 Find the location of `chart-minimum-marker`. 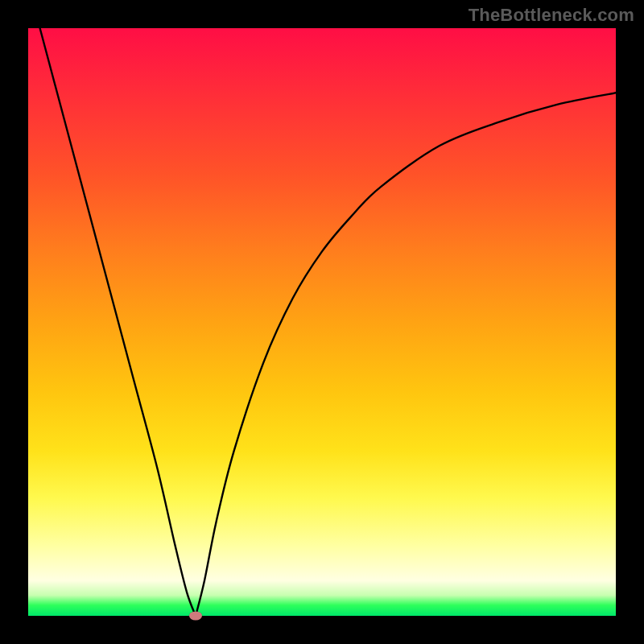

chart-minimum-marker is located at coordinates (196, 617).